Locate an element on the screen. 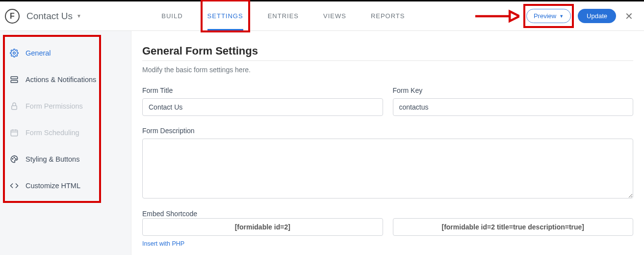 Image resolution: width=644 pixels, height=255 pixels. page-title: General Form Settings is located at coordinates (387, 51).